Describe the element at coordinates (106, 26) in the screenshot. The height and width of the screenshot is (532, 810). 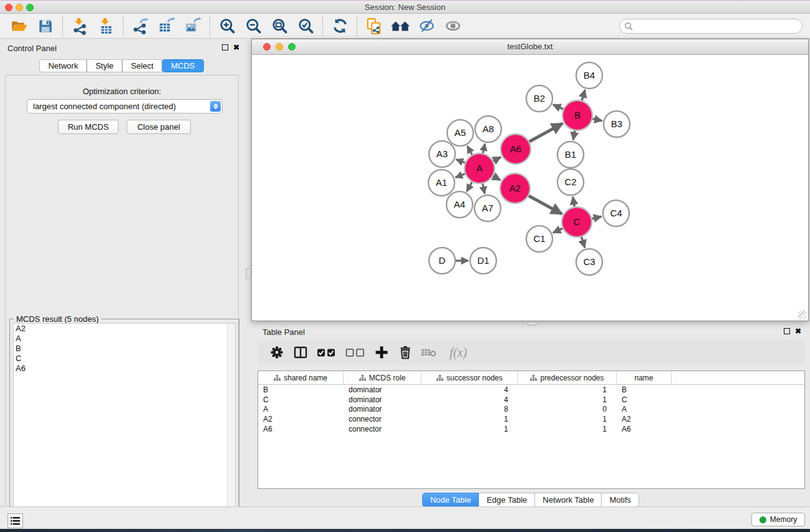
I see `import-table-icon` at that location.